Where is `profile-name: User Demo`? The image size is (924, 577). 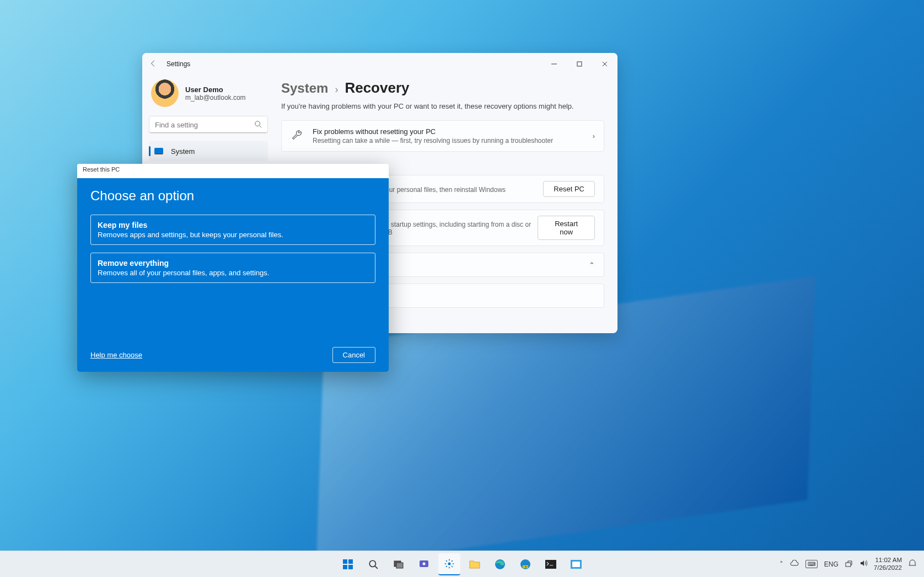 profile-name: User Demo is located at coordinates (216, 89).